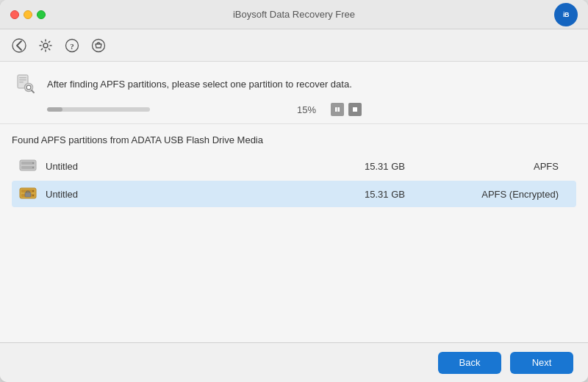 The height and width of the screenshot is (382, 588). Describe the element at coordinates (542, 363) in the screenshot. I see `next-button: Next` at that location.